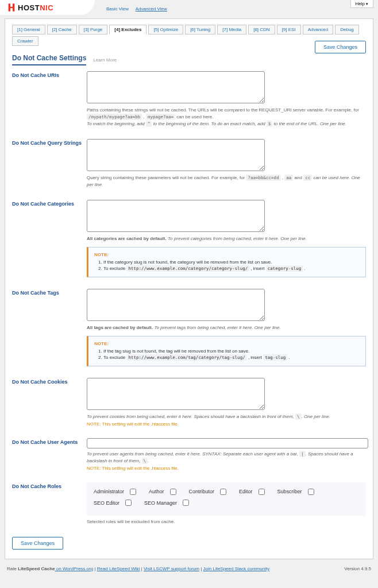  I want to click on page-title: Do Not Cache Settings, so click(49, 60).